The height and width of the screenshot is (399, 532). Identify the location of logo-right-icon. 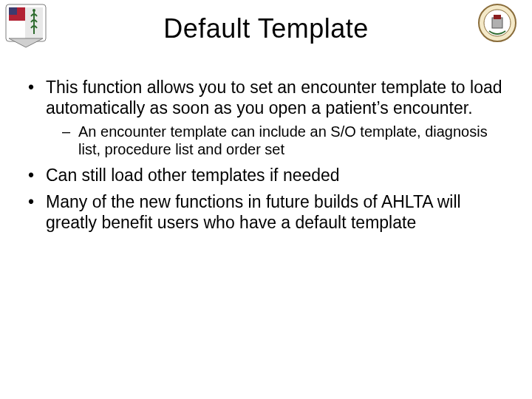
(497, 24).